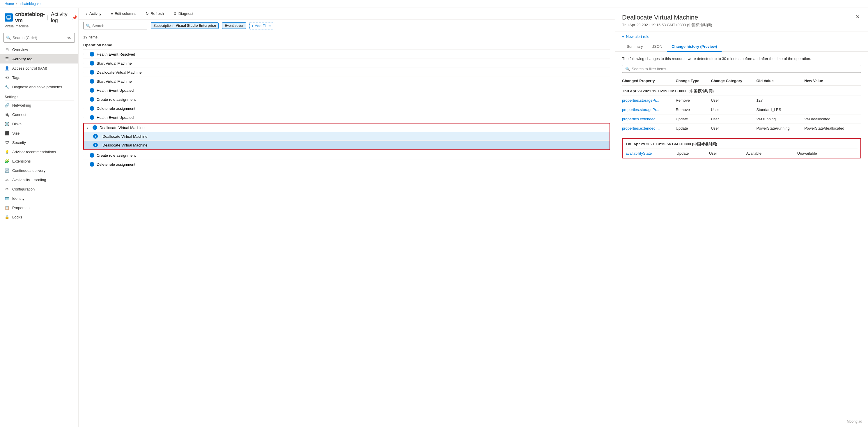  What do you see at coordinates (30, 18) in the screenshot?
I see `sidebar-title-text: cnbateblog-vm` at bounding box center [30, 18].